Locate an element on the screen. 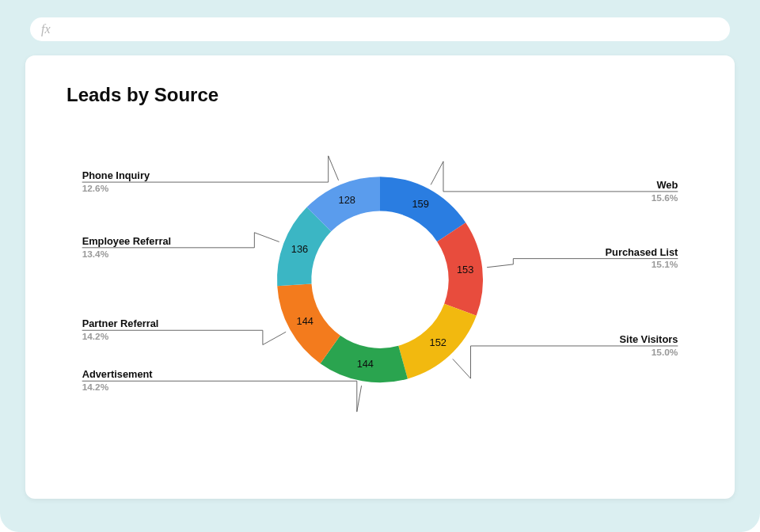  slice-label-pct: 13.4% is located at coordinates (96, 254).